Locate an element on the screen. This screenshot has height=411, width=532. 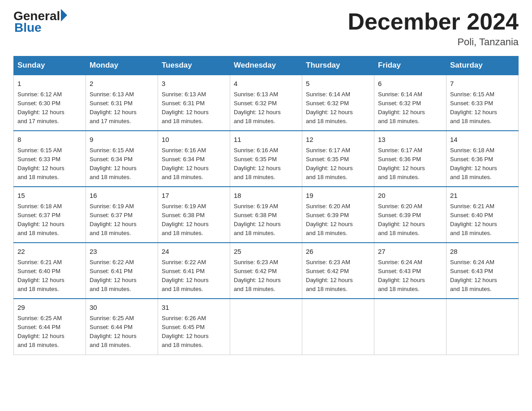
day-cell-2: 2Sunrise: 6:13 AMSunset: 6:31 PMDaylight… is located at coordinates (122, 103).